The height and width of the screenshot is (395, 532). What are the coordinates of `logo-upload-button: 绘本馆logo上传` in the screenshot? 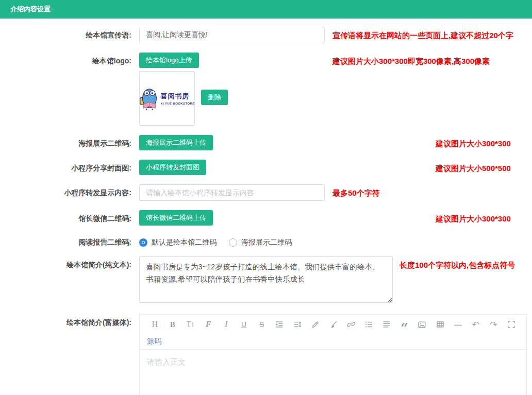 It's located at (169, 60).